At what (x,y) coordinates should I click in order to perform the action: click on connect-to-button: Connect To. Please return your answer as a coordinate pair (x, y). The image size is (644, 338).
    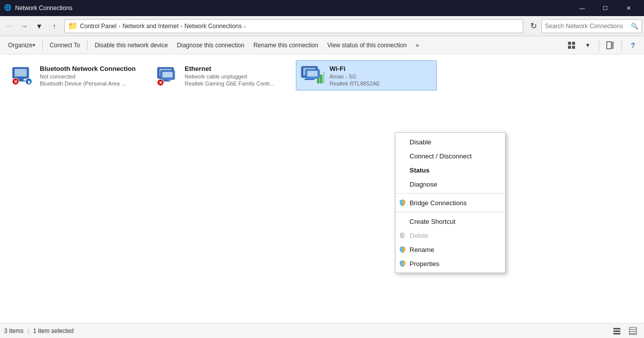
    Looking at the image, I should click on (65, 45).